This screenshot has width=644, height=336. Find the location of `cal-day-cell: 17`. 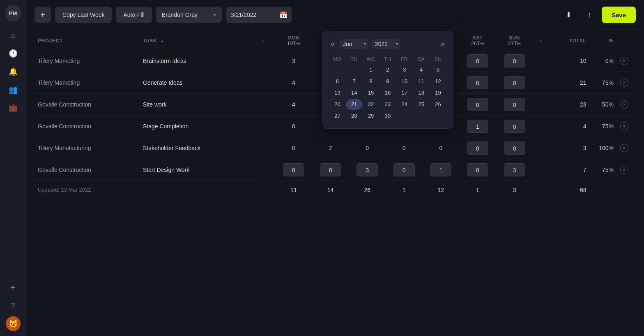

cal-day-cell: 17 is located at coordinates (404, 93).